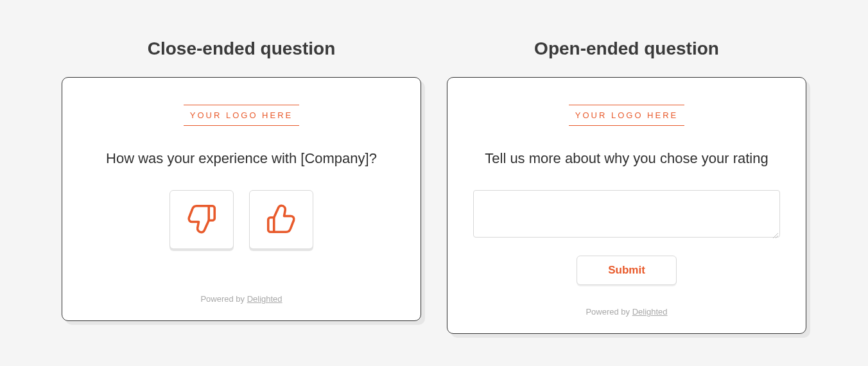 The height and width of the screenshot is (366, 868). I want to click on close-ended-title: Close-ended question, so click(241, 49).